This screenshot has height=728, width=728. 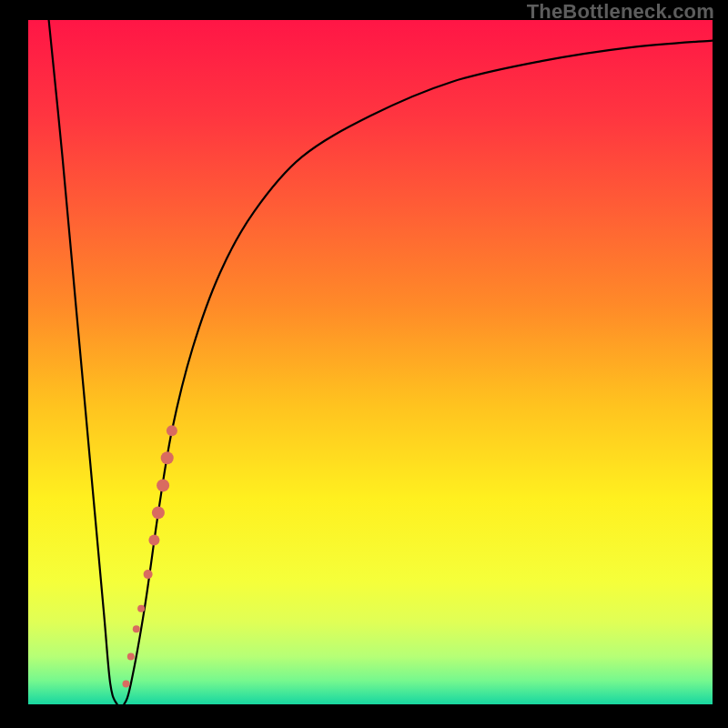 I want to click on data-points, so click(x=150, y=556).